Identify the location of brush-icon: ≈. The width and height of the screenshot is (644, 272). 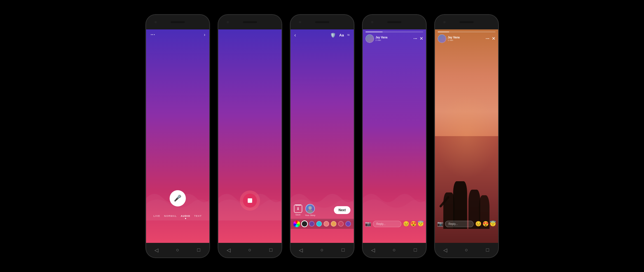
(349, 35).